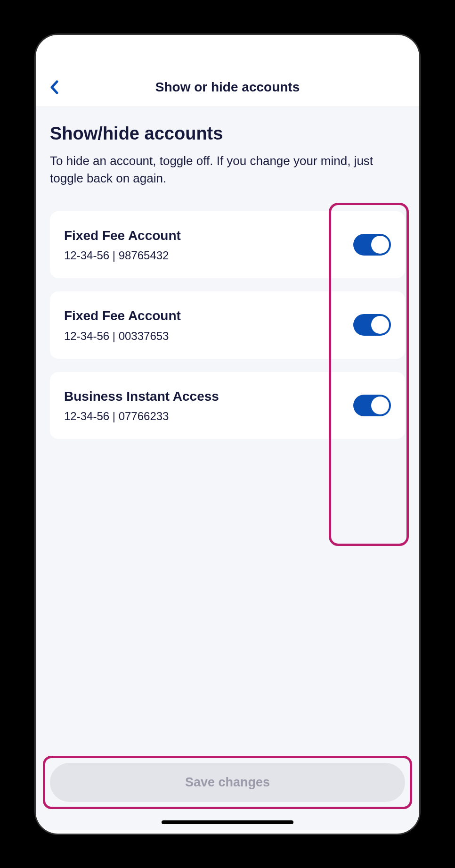  I want to click on chevron-left-icon, so click(54, 87).